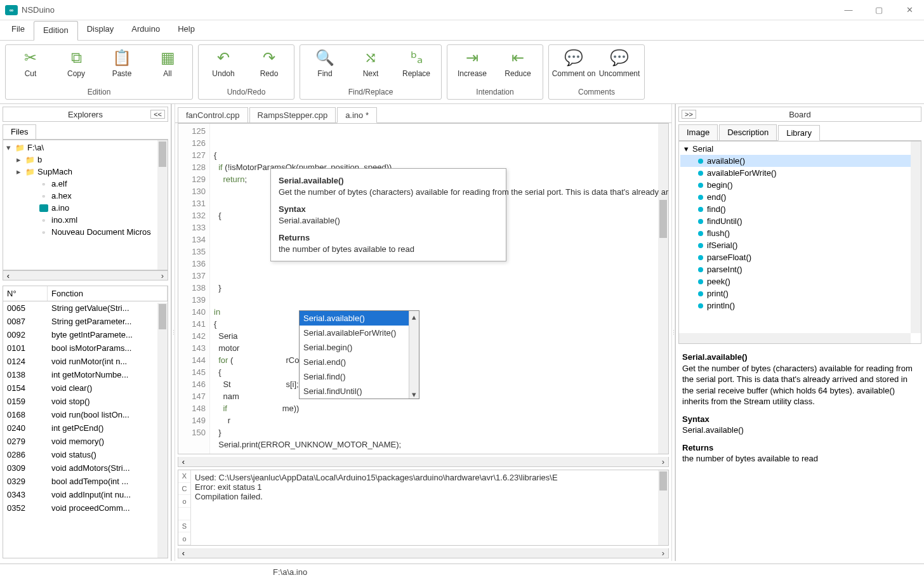 Image resolution: width=924 pixels, height=580 pixels. What do you see at coordinates (359, 348) in the screenshot?
I see `autocomplete-item: Serial.begin()` at bounding box center [359, 348].